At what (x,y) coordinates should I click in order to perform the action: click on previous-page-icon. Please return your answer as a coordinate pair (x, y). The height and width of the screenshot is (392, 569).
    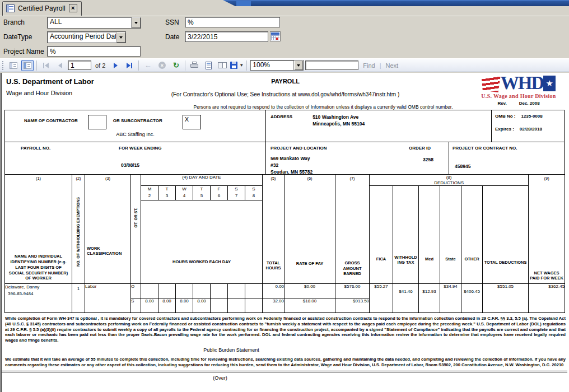
    Looking at the image, I should click on (60, 66).